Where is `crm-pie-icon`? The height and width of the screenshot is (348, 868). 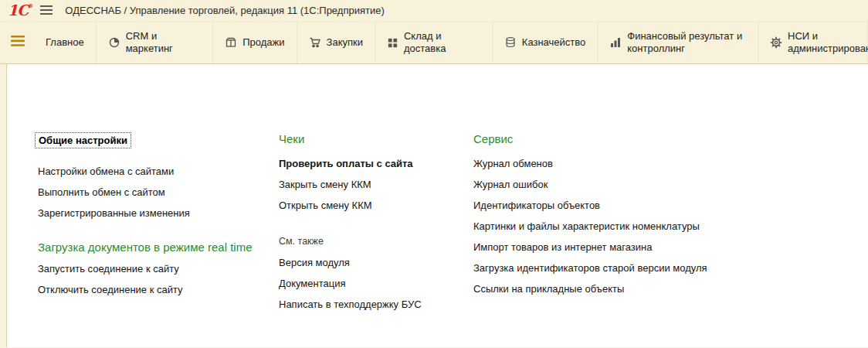
crm-pie-icon is located at coordinates (114, 43).